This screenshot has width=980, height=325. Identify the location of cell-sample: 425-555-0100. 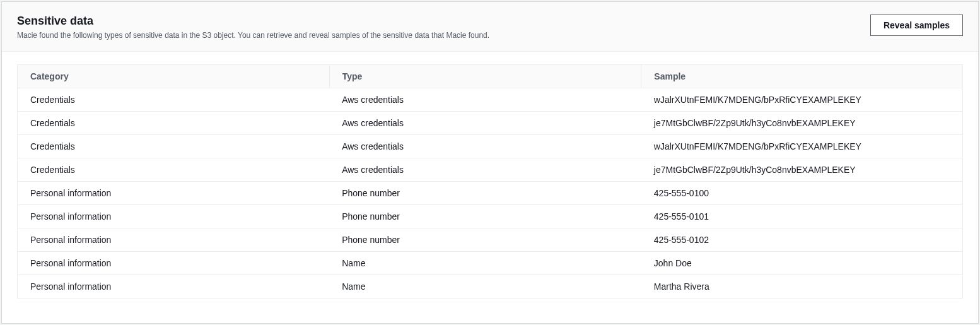
(802, 193).